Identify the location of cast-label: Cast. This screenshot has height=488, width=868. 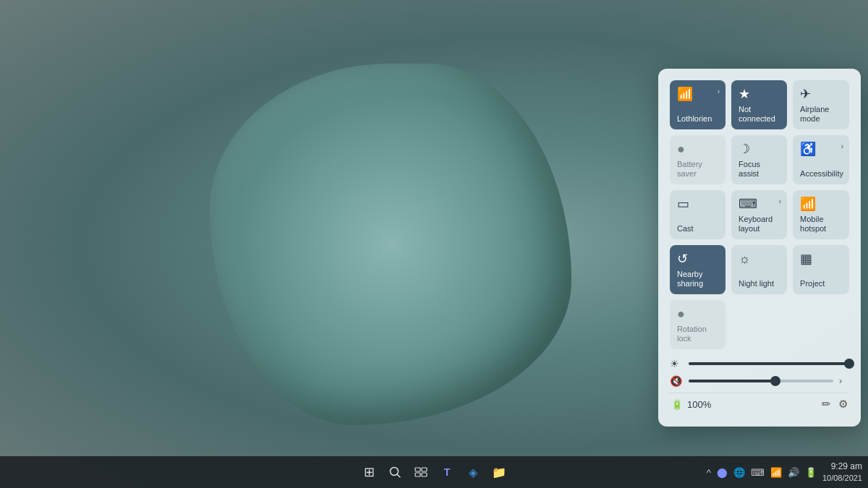
(699, 228).